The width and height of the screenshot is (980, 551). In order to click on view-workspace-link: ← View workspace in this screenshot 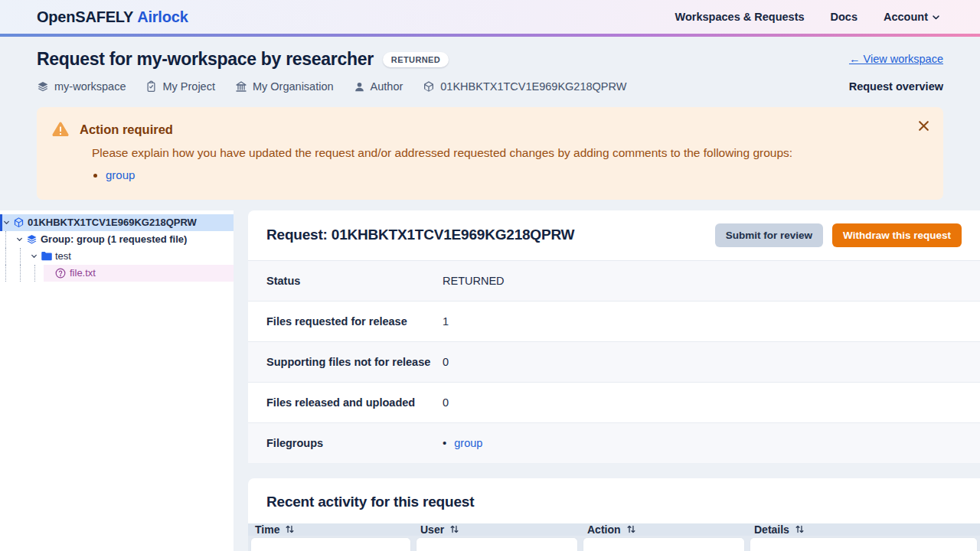, I will do `click(896, 59)`.